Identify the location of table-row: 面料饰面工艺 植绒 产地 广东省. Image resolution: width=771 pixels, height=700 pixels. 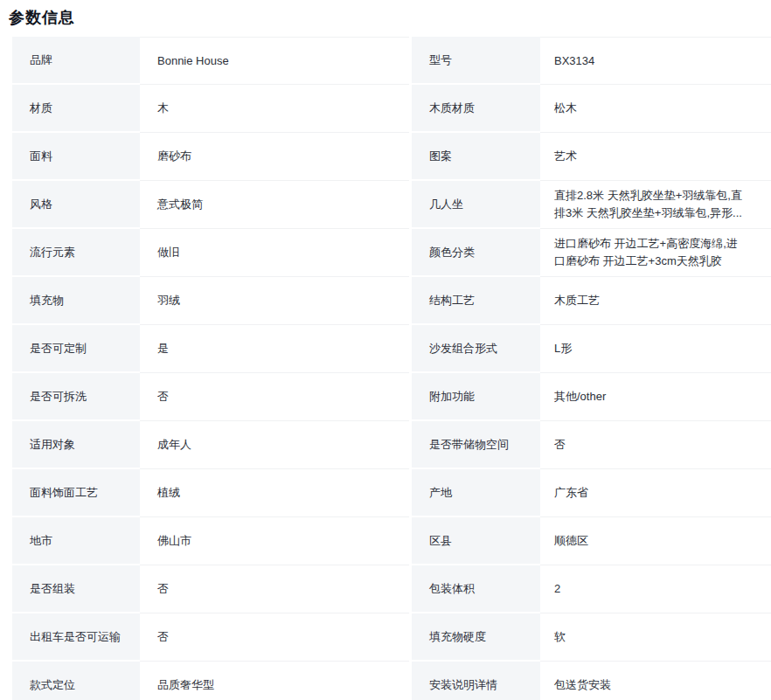
(392, 493).